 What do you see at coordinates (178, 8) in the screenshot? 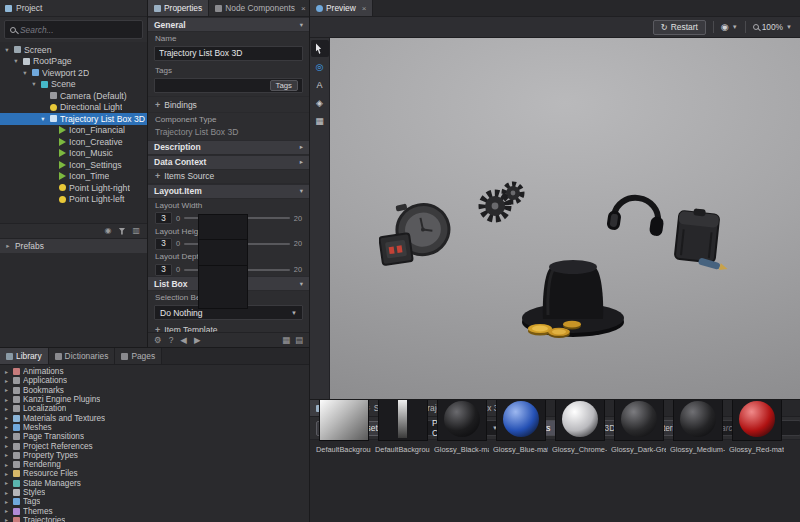
I see `tab-properties: Properties` at bounding box center [178, 8].